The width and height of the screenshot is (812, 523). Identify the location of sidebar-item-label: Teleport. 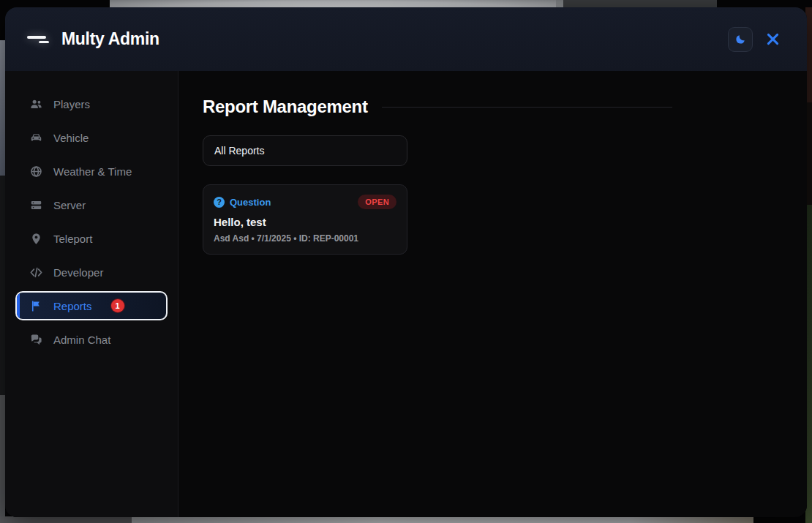
(73, 238).